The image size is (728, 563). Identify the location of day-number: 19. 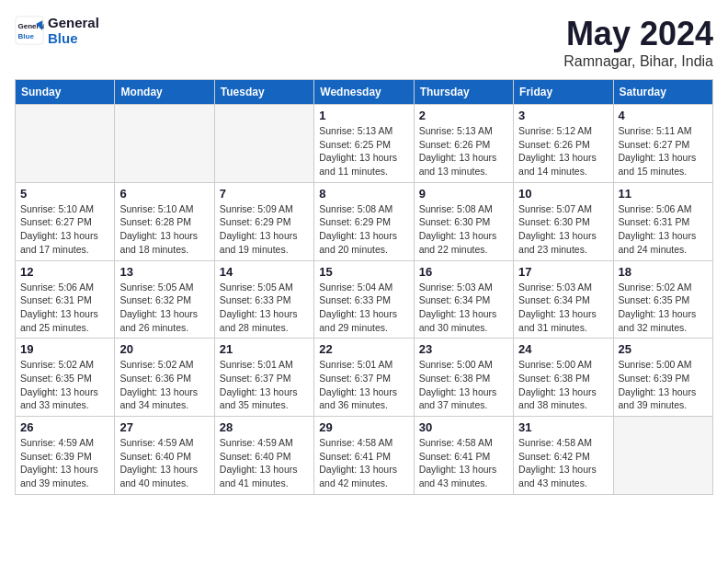
(64, 350).